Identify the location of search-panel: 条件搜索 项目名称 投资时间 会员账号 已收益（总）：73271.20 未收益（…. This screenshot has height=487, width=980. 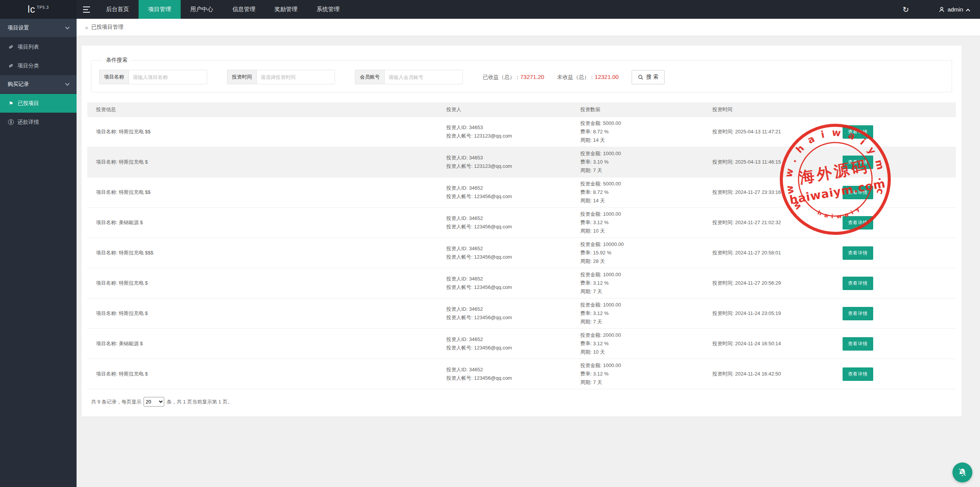
(521, 74).